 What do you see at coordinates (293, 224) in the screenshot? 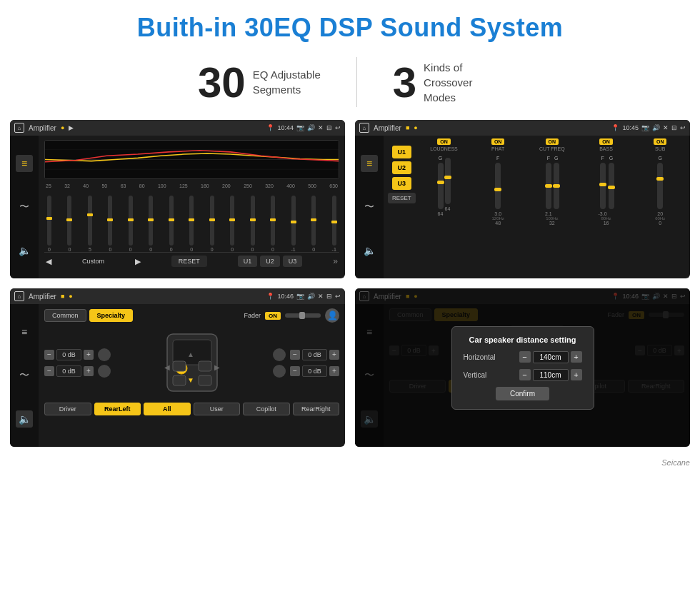
I see `eq-slider-13: -1` at bounding box center [293, 224].